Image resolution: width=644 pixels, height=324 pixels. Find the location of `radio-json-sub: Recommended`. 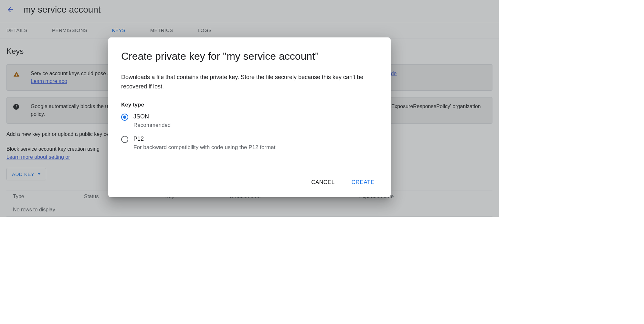

radio-json-sub: Recommended is located at coordinates (152, 125).